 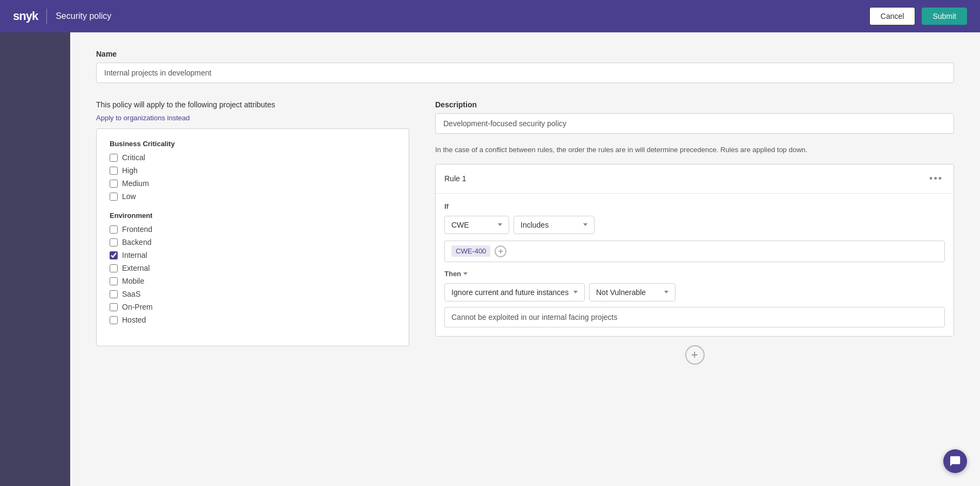 What do you see at coordinates (694, 117) in the screenshot?
I see `description-section: Description` at bounding box center [694, 117].